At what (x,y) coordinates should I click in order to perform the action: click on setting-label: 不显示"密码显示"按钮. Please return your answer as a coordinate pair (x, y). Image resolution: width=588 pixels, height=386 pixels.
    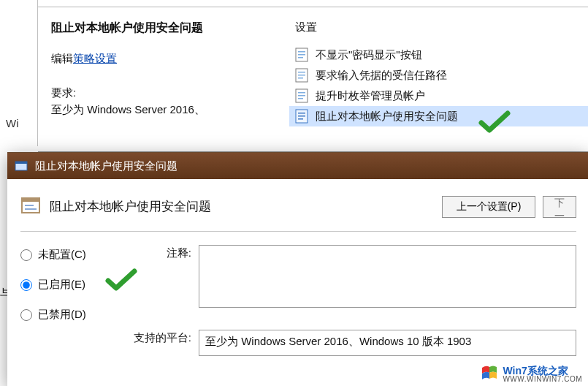
    Looking at the image, I should click on (369, 56).